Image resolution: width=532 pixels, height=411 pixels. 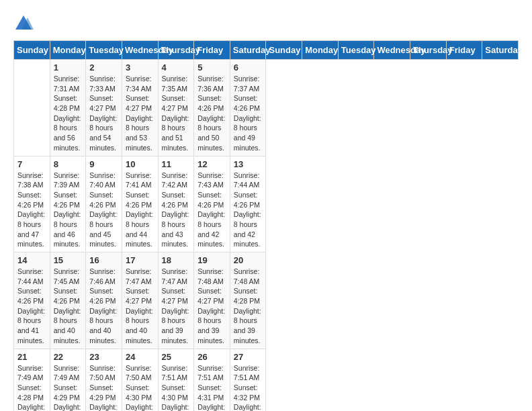 What do you see at coordinates (24, 24) in the screenshot?
I see `logo-icon` at bounding box center [24, 24].